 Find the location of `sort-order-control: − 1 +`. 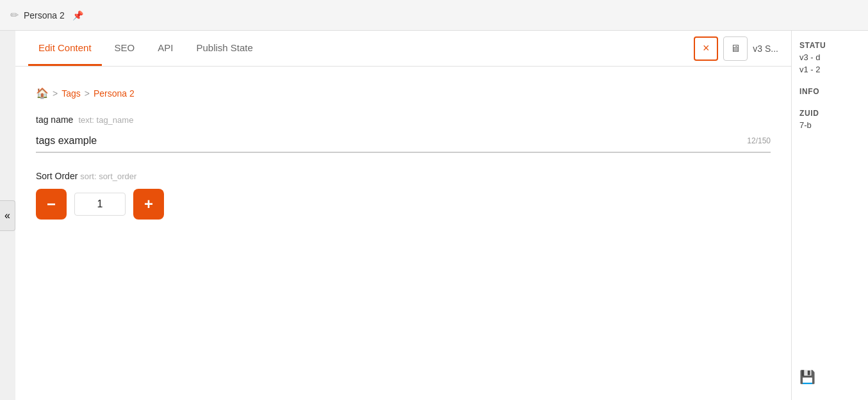

sort-order-control: − 1 + is located at coordinates (404, 204).